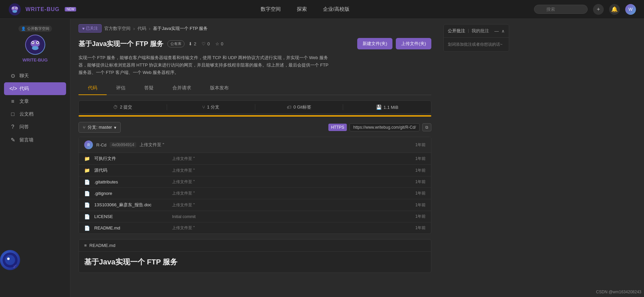 The image size is (644, 297). What do you see at coordinates (219, 44) in the screenshot?
I see `star-stat: ☆ 0` at bounding box center [219, 44].